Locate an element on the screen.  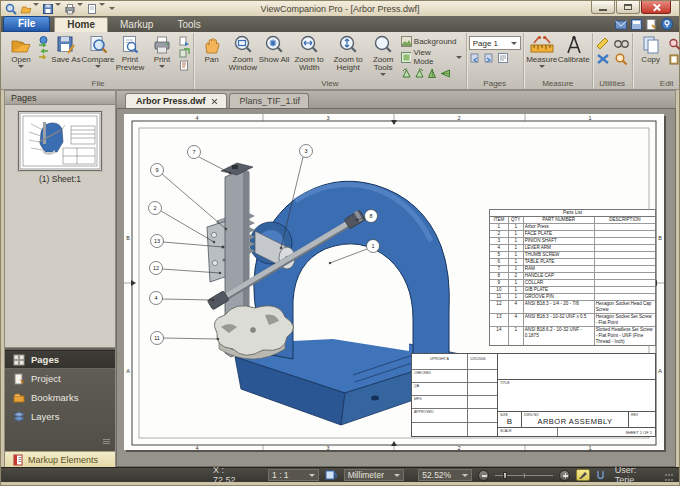
options-icon is located at coordinates (652, 24).